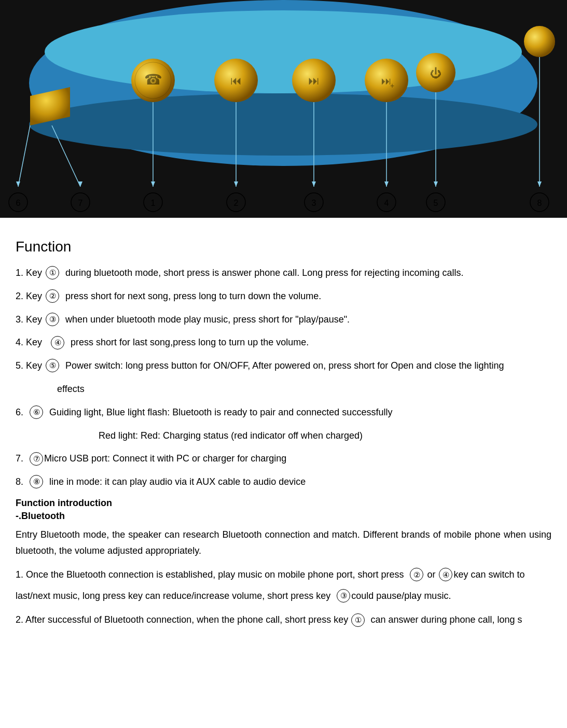 This screenshot has width=567, height=728. What do you see at coordinates (283, 482) in the screenshot?
I see `function-item-8: 8. ⑧ line in mode: it can play audio via…` at bounding box center [283, 482].